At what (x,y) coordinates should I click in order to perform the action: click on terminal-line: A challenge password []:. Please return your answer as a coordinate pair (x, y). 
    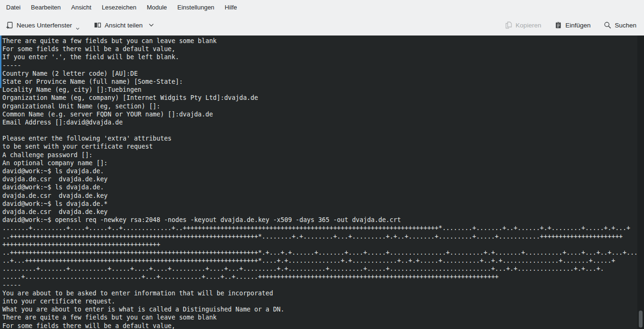
    Looking at the image, I should click on (319, 155).